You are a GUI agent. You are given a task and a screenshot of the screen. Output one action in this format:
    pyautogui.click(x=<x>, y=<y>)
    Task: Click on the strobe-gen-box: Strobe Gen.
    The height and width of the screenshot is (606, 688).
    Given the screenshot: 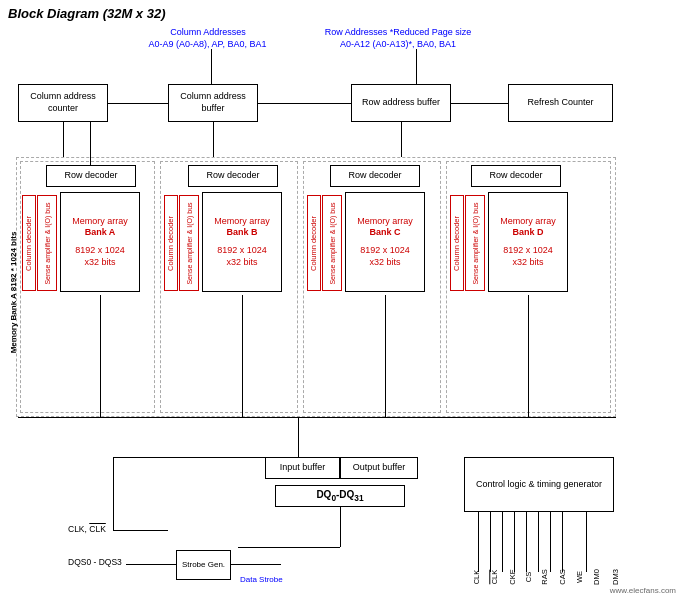 What is the action you would take?
    pyautogui.click(x=204, y=565)
    